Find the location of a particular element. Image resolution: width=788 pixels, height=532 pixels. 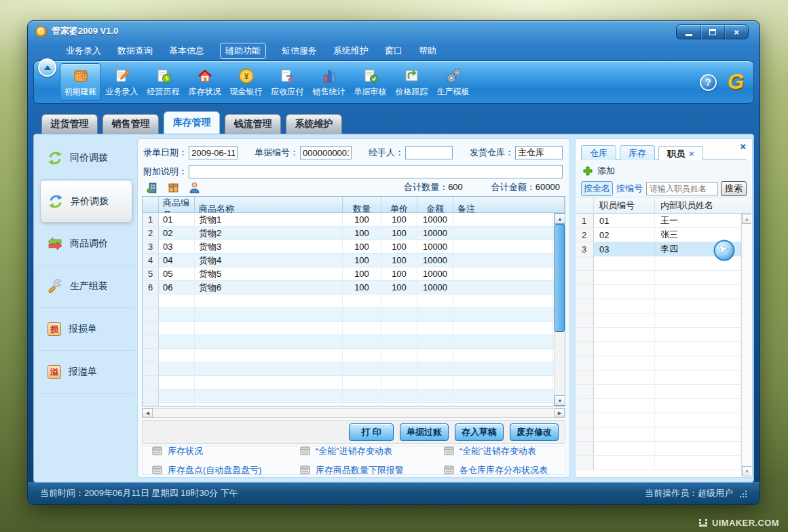

tab-close-icon: × is located at coordinates (692, 153).